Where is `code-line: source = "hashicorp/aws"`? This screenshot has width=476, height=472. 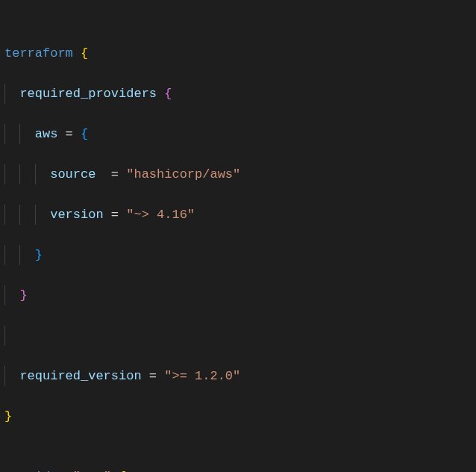
code-line: source = "hashicorp/aws" is located at coordinates (239, 175).